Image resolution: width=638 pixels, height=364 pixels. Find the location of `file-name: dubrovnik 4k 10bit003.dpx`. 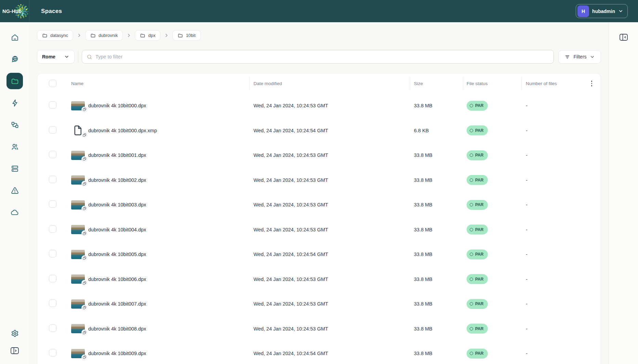

file-name: dubrovnik 4k 10bit003.dpx is located at coordinates (117, 205).